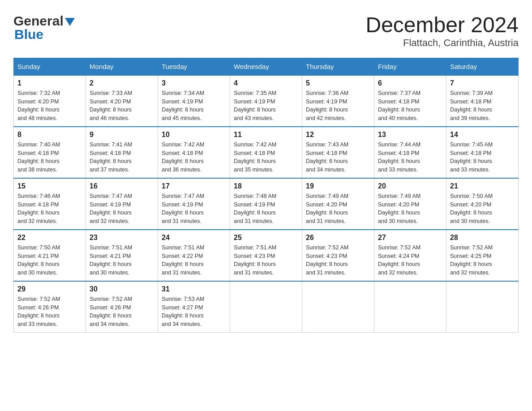 This screenshot has height=411, width=532. I want to click on day-number-3: 3, so click(194, 83).